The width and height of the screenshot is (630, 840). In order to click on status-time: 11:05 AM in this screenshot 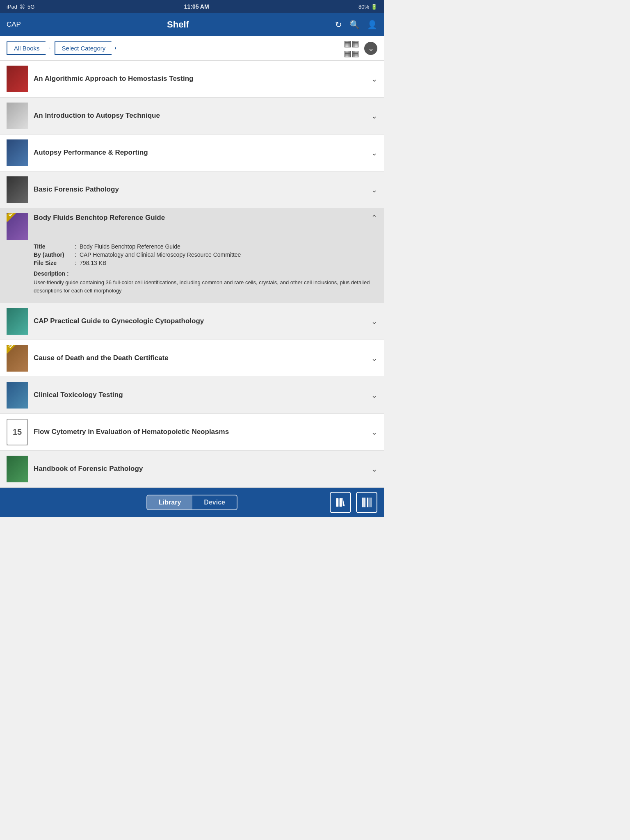, I will do `click(197, 7)`.